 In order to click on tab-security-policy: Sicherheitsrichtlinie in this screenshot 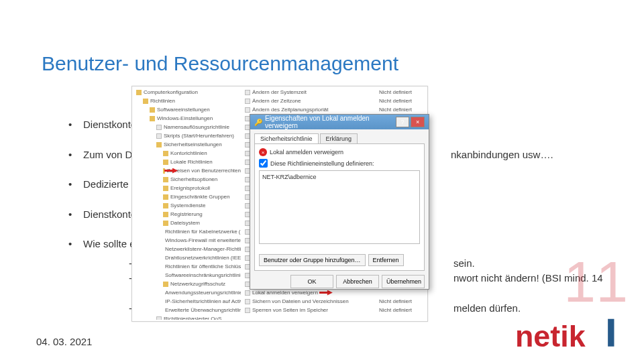, I will do `click(286, 138)`.